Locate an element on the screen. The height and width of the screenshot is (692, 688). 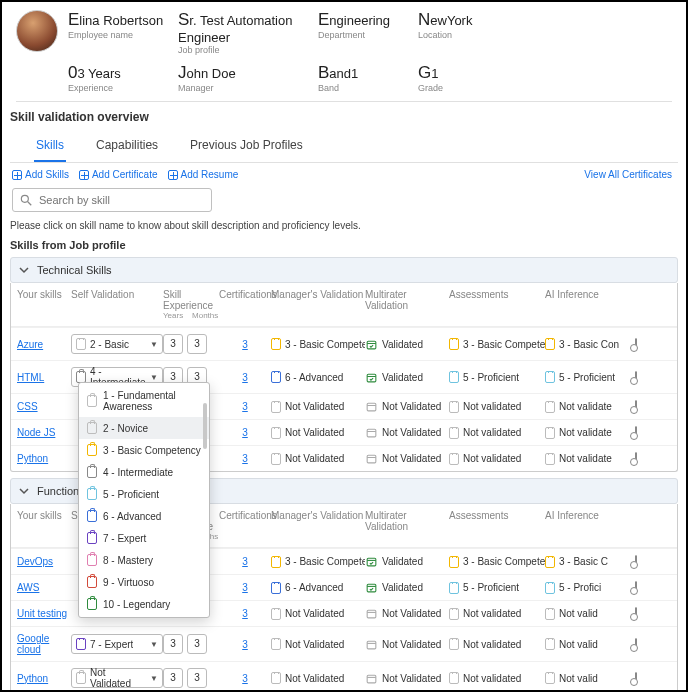
profile-field-value: 03 Years is located at coordinates (118, 73).